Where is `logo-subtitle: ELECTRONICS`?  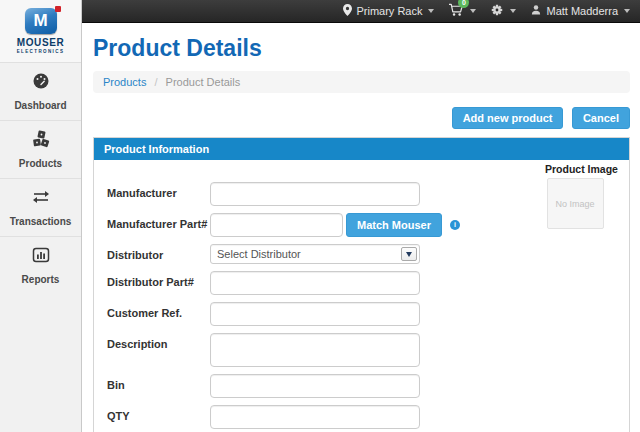 logo-subtitle: ELECTRONICS is located at coordinates (40, 52).